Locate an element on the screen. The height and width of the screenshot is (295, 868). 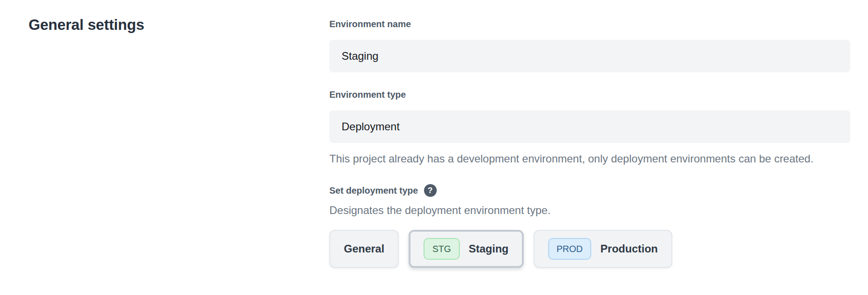
deployment-type-option-general: General is located at coordinates (364, 249).